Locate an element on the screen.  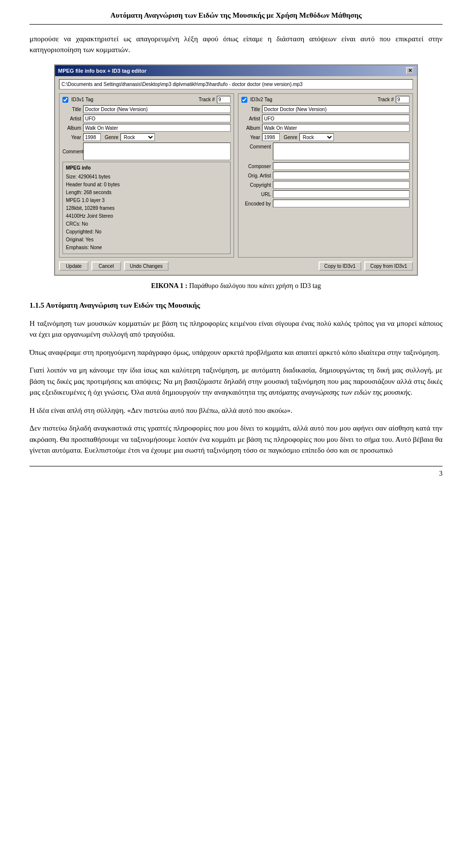
id3v2-year-label: Year is located at coordinates (251, 138).